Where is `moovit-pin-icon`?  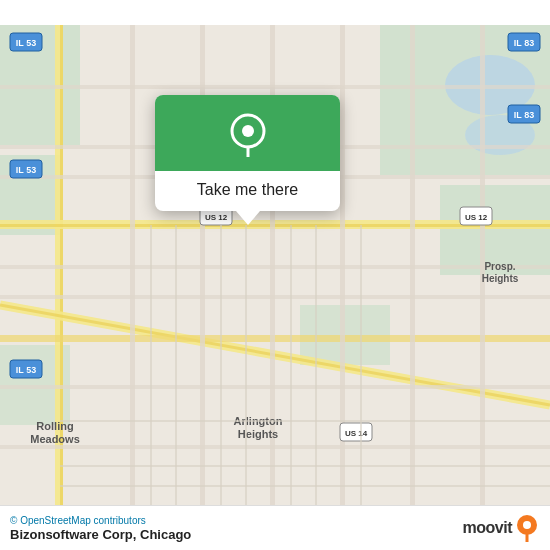
moovit-pin-icon is located at coordinates (527, 528).